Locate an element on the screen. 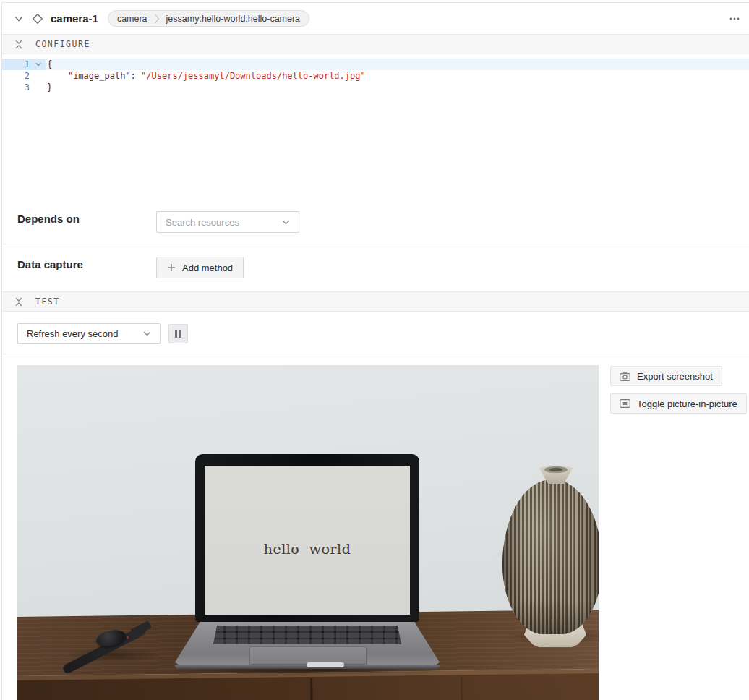  component-header: camera-1 camera jessamy:hello-world:hell… is located at coordinates (376, 19).